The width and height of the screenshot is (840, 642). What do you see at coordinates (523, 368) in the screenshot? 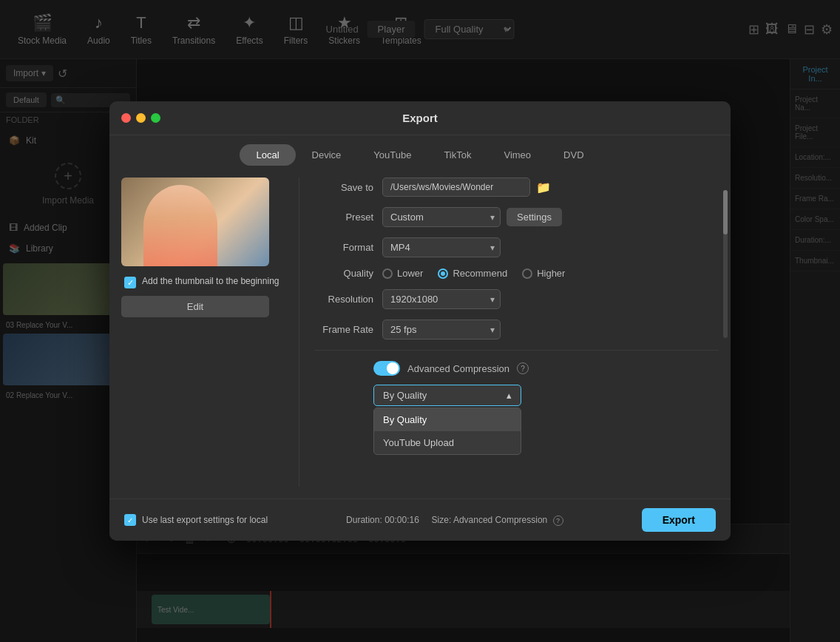
I see `advanced-compression-help: ?` at bounding box center [523, 368].